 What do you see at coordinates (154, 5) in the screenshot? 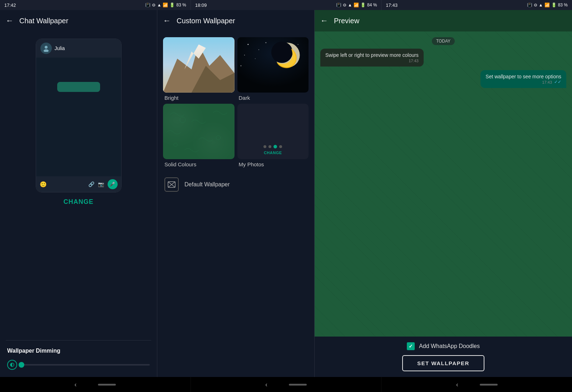
I see `dnd-icon-1: ⊖` at bounding box center [154, 5].